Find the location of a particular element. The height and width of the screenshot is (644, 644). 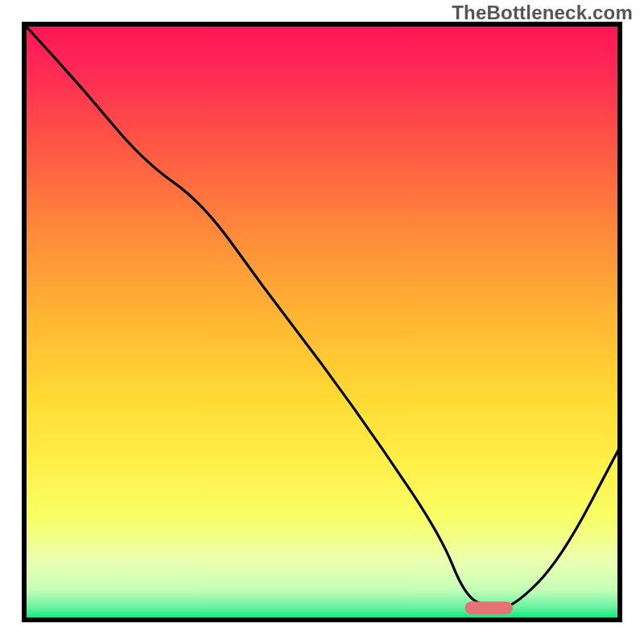

optimum-marker is located at coordinates (489, 608).